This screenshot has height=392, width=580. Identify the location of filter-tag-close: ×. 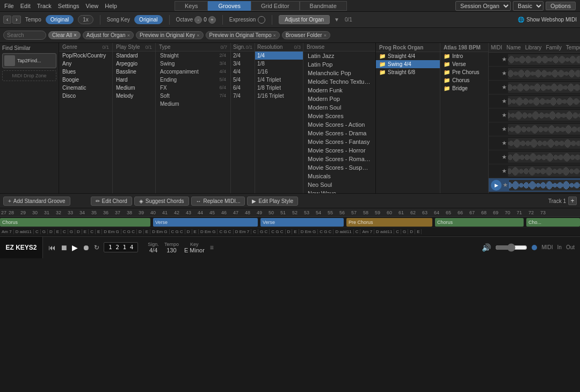
(129, 35).